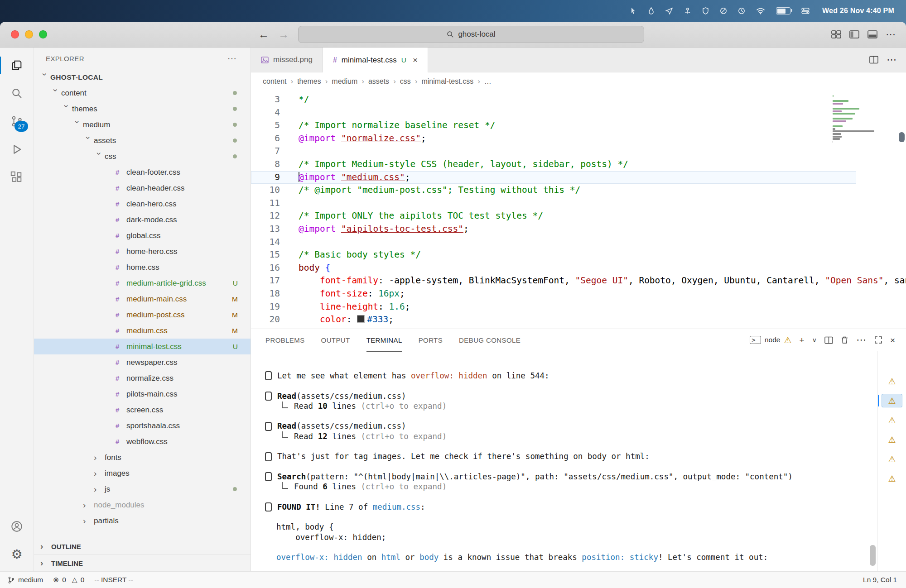 The height and width of the screenshot is (588, 906). Describe the element at coordinates (802, 340) in the screenshot. I see `new-terminal-button: +` at that location.